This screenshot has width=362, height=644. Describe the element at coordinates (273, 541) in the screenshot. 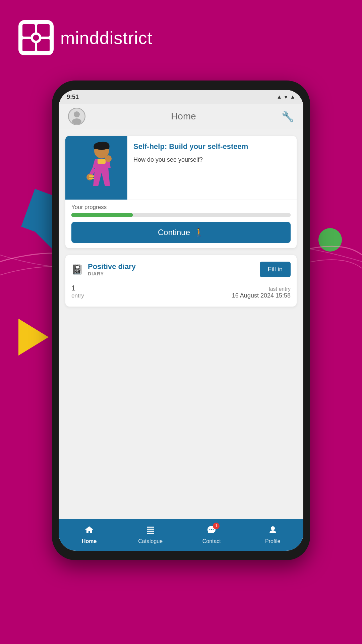

I see `nav-label-profile: Profile` at that location.